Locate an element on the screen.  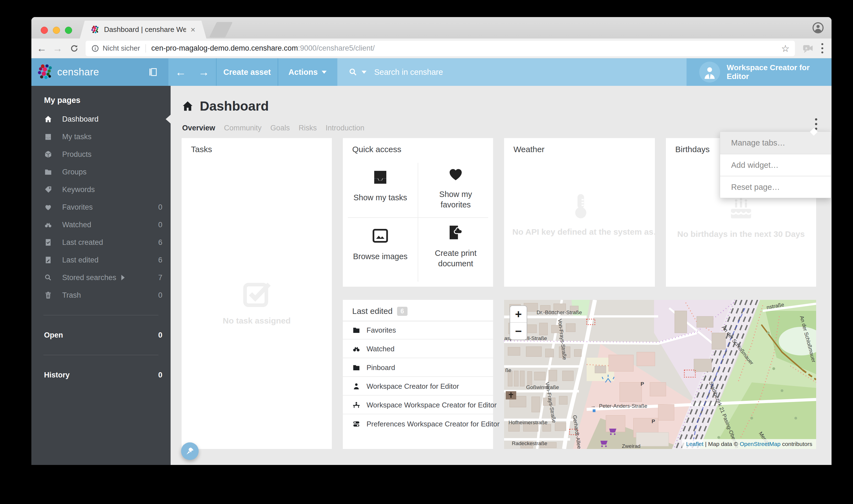
list-item-watched: Watched is located at coordinates (418, 349).